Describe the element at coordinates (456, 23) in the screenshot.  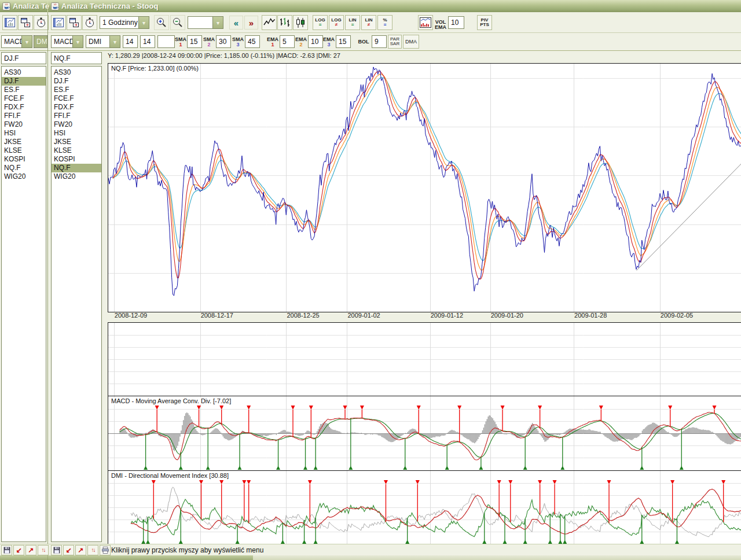
I see `vol-ema-input` at that location.